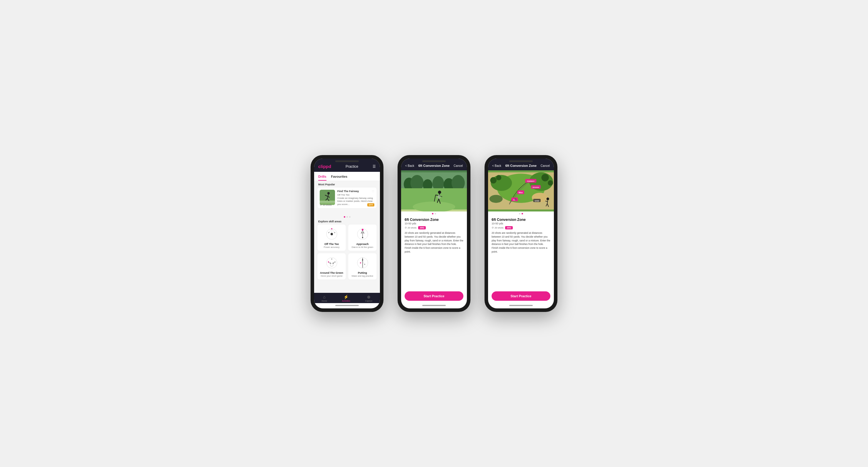  What do you see at coordinates (332, 238) in the screenshot?
I see `skill-off-the-tee: Off The Tee Power accuracy` at bounding box center [332, 238].